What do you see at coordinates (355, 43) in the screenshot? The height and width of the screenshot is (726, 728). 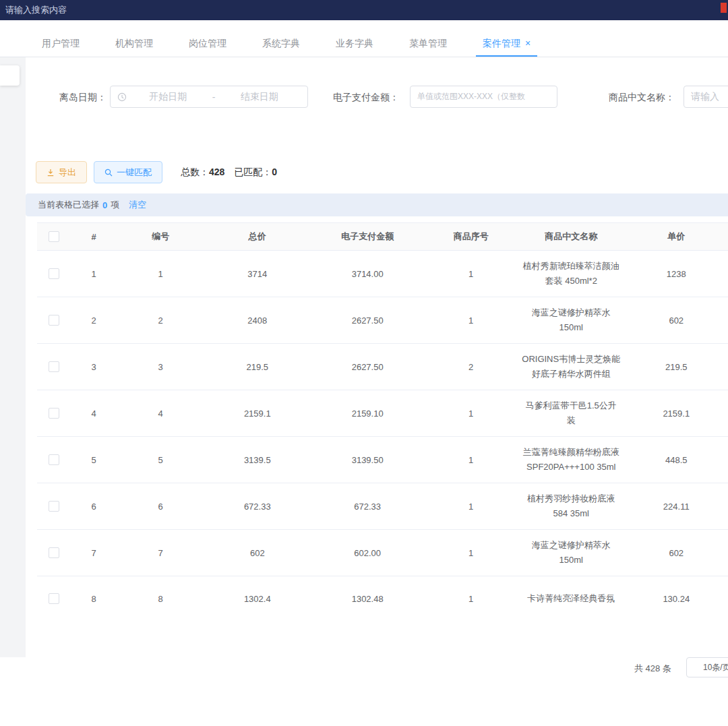 I see `tab-item: 业务字典` at bounding box center [355, 43].